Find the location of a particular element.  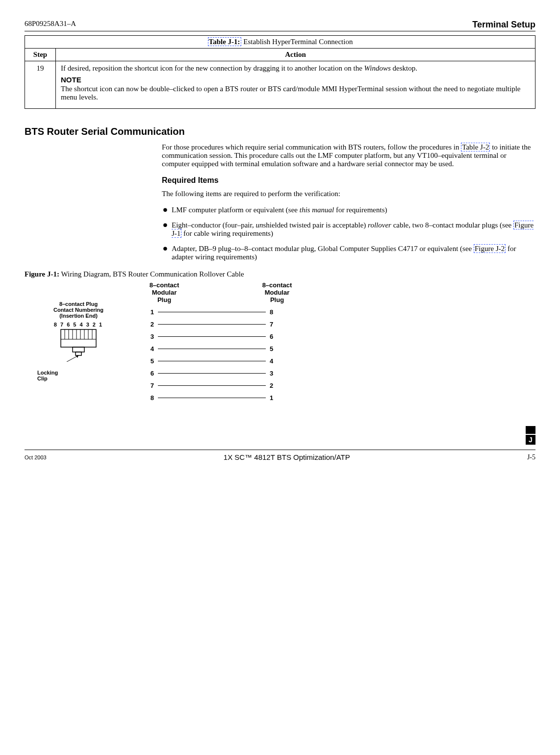

wiring-row: 54 is located at coordinates (221, 361).